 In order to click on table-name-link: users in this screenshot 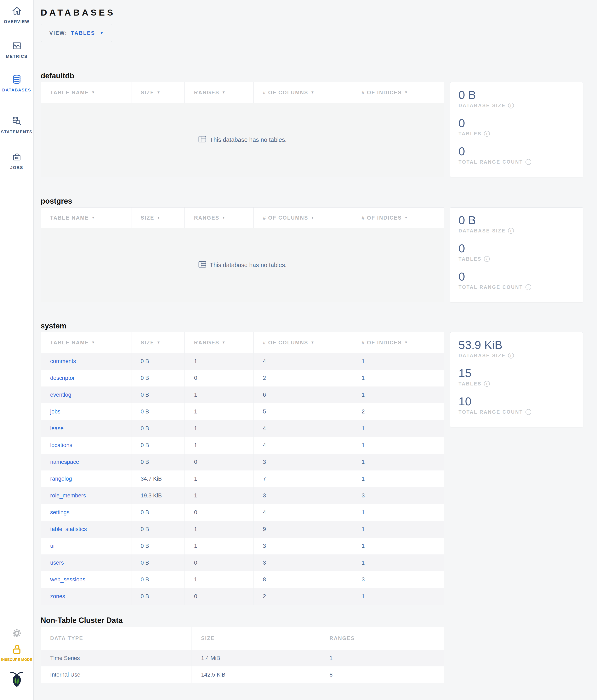, I will do `click(57, 563)`.